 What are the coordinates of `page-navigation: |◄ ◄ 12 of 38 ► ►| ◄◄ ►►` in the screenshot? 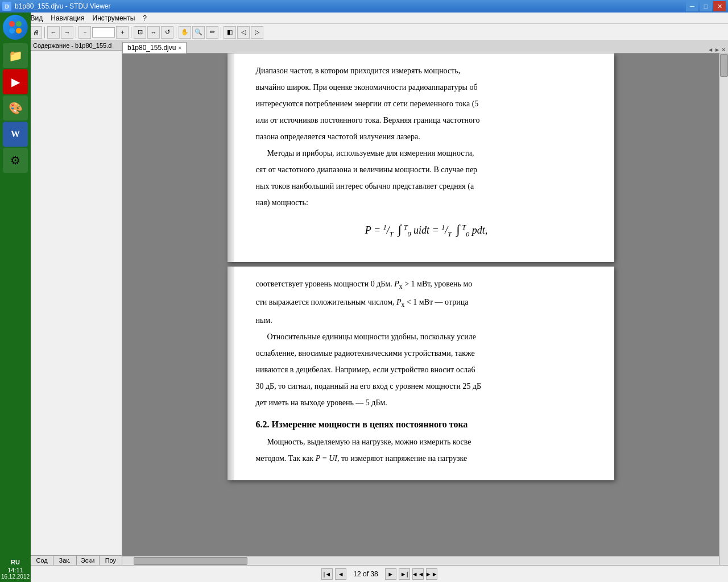 It's located at (379, 574).